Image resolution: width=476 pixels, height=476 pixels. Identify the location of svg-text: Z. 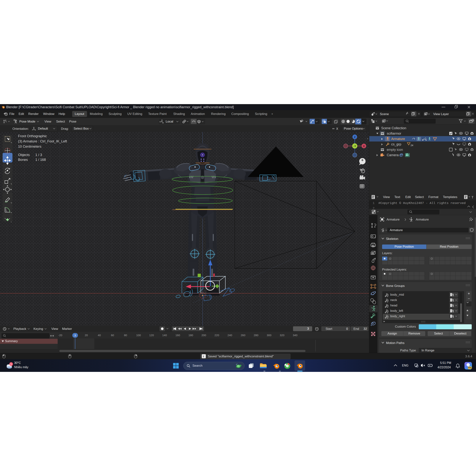
(355, 137).